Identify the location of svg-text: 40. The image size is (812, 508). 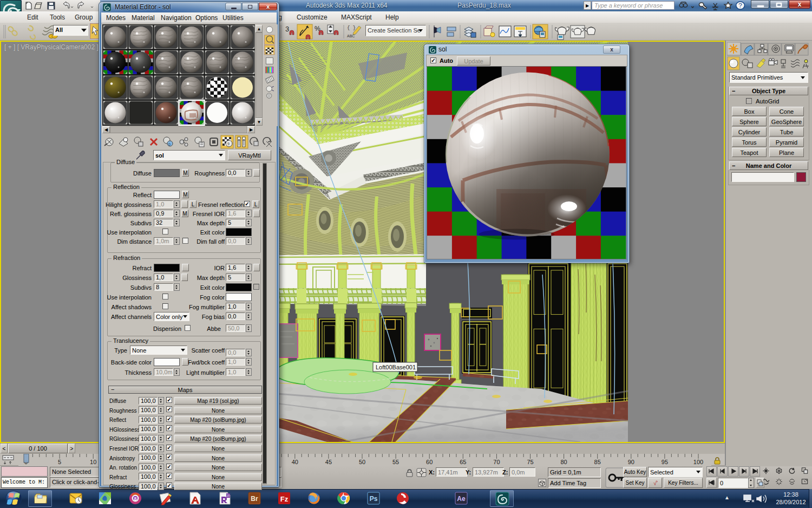
(295, 462).